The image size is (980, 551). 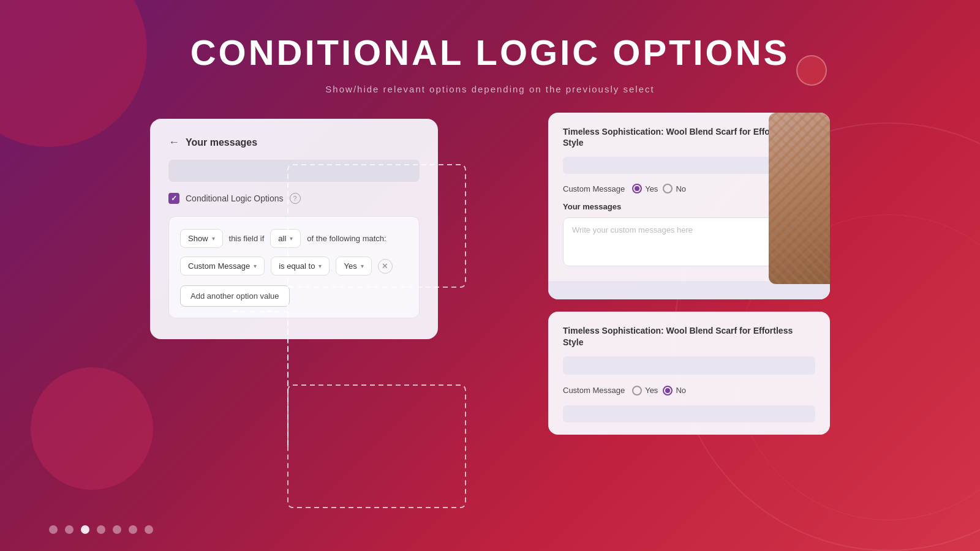 What do you see at coordinates (645, 391) in the screenshot?
I see `bottom-yes-radio: Yes` at bounding box center [645, 391].